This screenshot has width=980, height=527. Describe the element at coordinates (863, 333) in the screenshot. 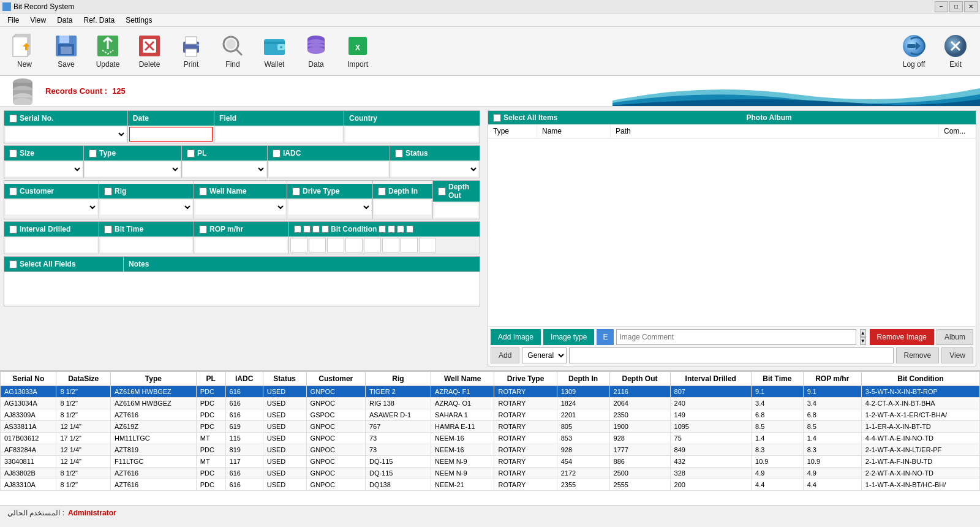

I see `spin-up: ▲` at that location.